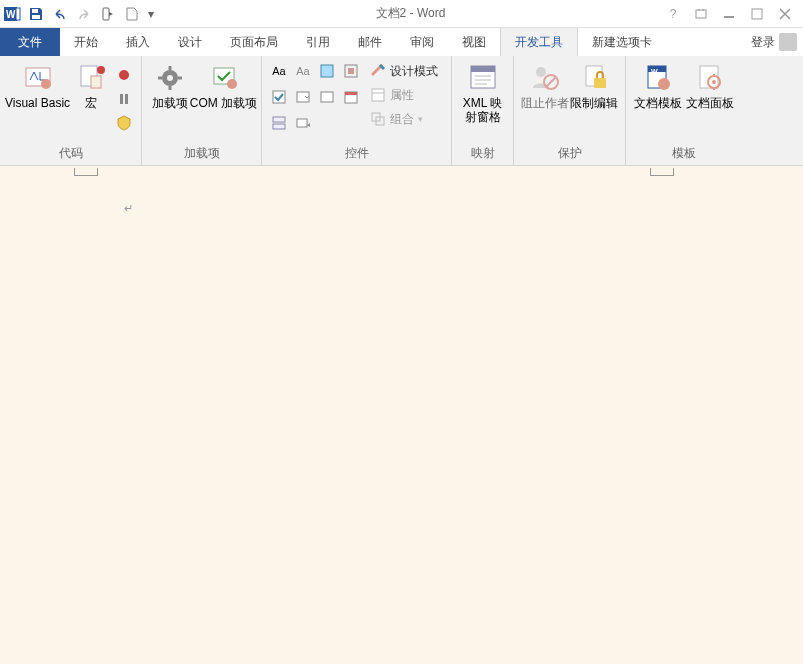  Describe the element at coordinates (12, 14) in the screenshot. I see `word-app-icon: W` at that location.